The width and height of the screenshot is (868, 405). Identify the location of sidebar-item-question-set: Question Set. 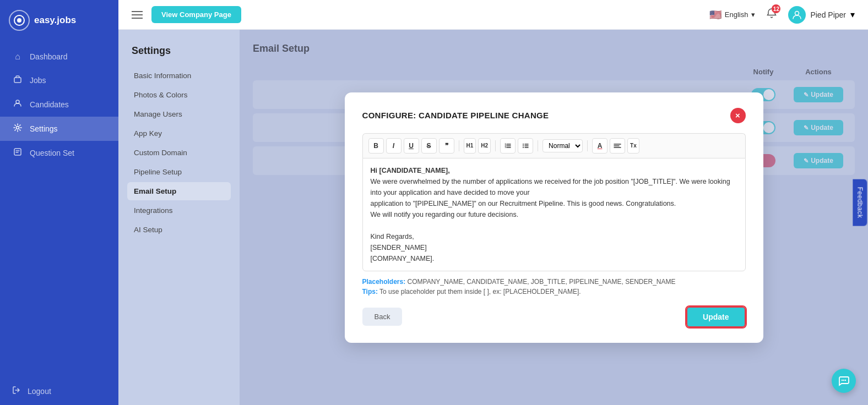
(59, 153).